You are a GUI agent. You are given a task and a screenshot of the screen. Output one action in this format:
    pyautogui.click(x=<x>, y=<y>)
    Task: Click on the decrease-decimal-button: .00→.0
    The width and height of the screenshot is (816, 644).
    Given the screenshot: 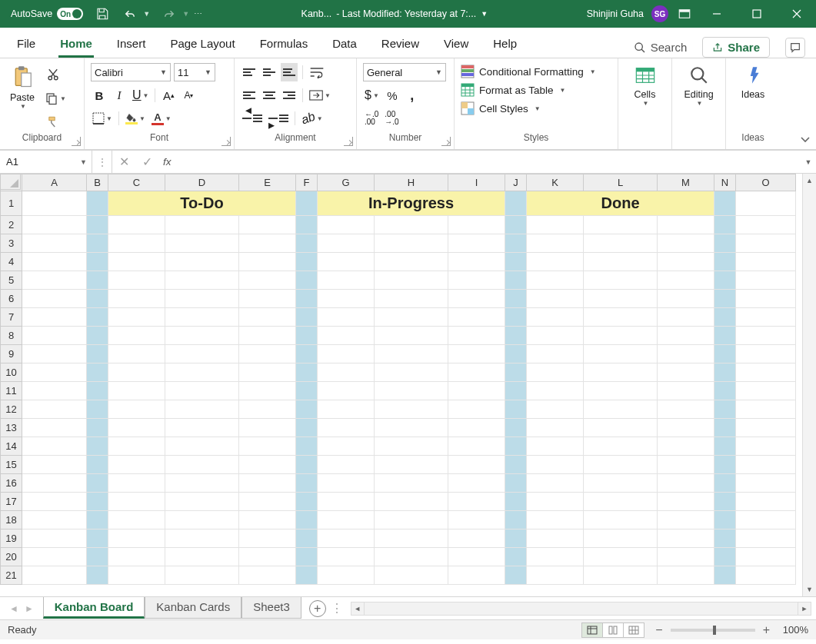 What is the action you would take?
    pyautogui.click(x=391, y=118)
    